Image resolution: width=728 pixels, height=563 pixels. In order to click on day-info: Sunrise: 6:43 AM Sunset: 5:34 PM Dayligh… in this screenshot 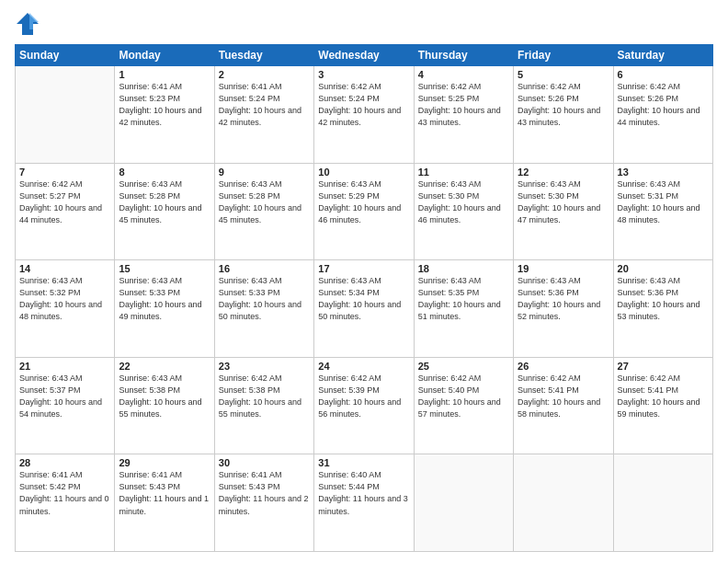, I will do `click(364, 299)`.